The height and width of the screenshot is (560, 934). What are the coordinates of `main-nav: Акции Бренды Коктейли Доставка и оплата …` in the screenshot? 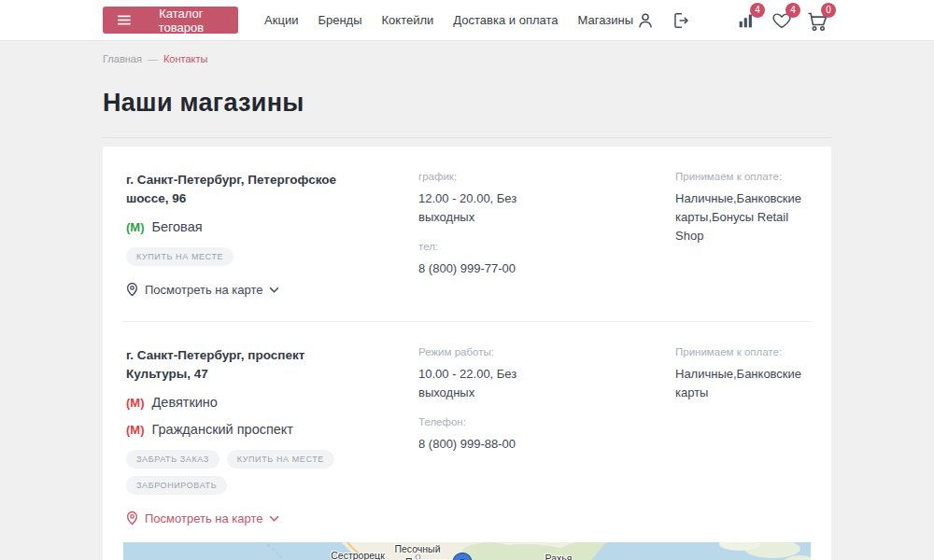 It's located at (448, 21).